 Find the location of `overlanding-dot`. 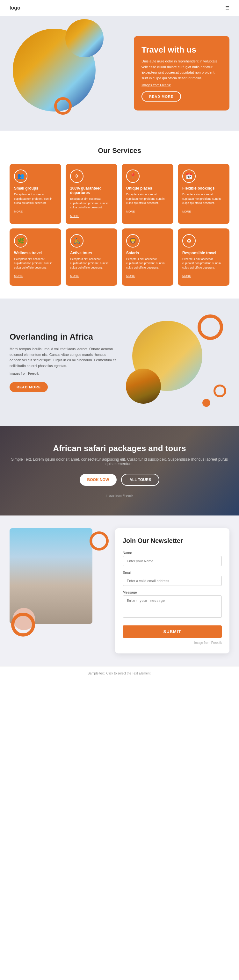

overlanding-dot is located at coordinates (206, 402).